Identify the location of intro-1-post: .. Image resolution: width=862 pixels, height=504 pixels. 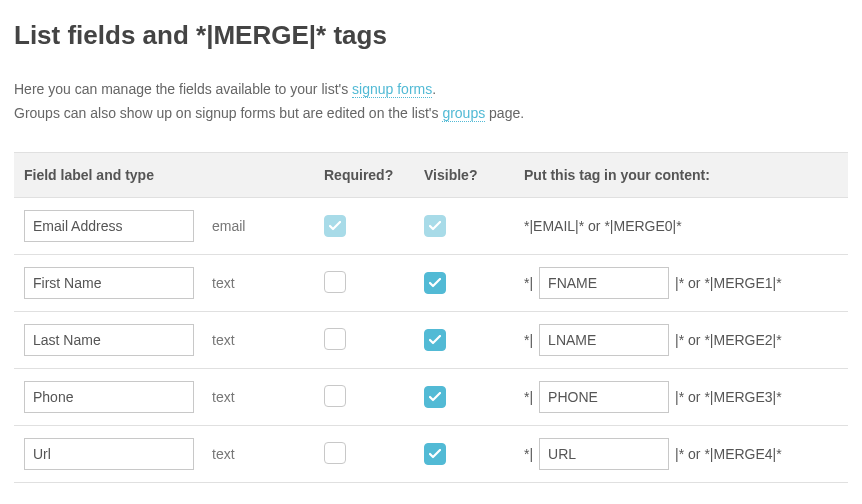
(434, 89).